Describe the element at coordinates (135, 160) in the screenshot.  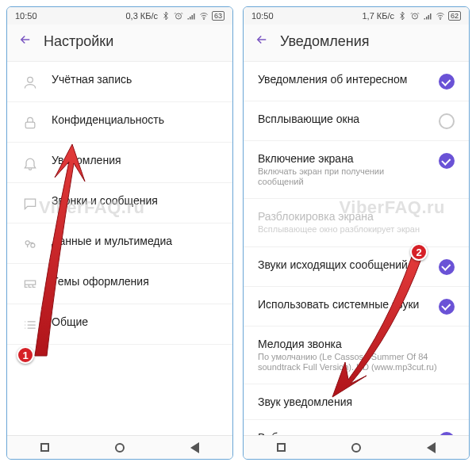
I see `row-label: Уведомления` at that location.